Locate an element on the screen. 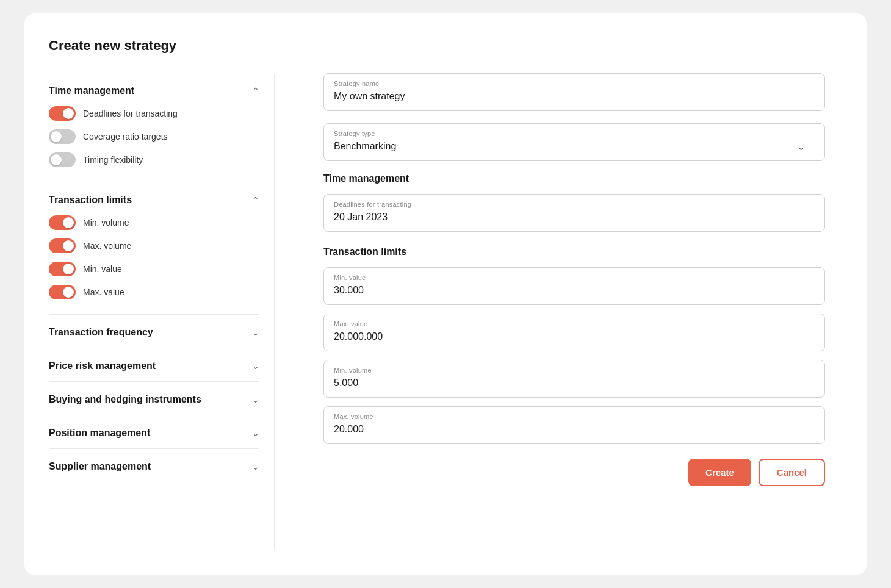 This screenshot has height=588, width=891. modal-title: Create new strategy is located at coordinates (443, 46).